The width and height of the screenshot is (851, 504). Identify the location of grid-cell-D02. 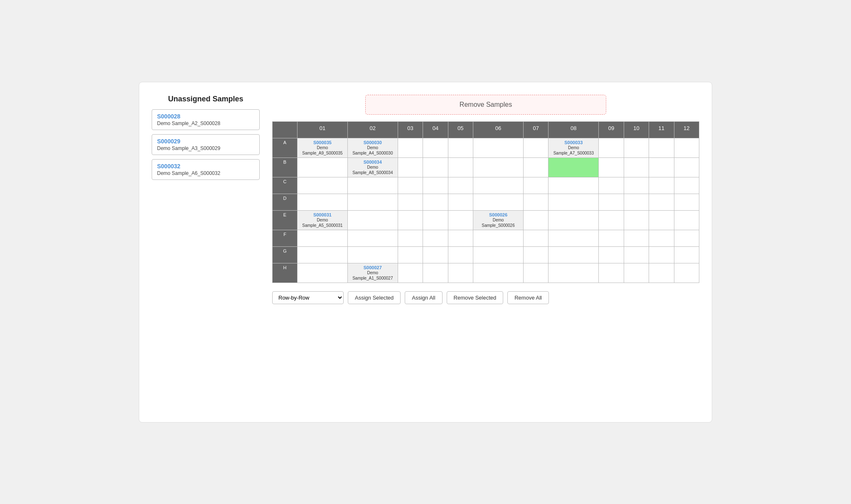
(372, 202).